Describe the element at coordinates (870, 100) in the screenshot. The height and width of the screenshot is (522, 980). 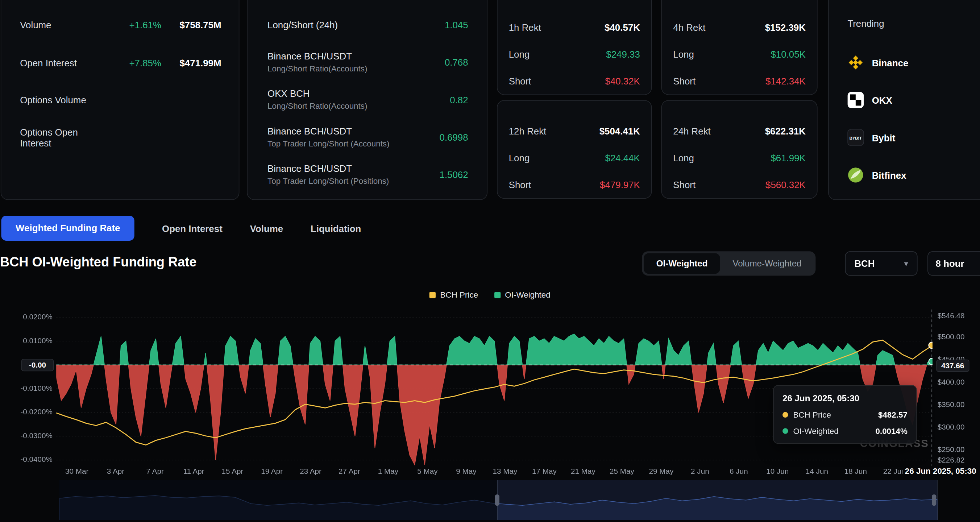
I see `trending-item-okx: OKX` at that location.